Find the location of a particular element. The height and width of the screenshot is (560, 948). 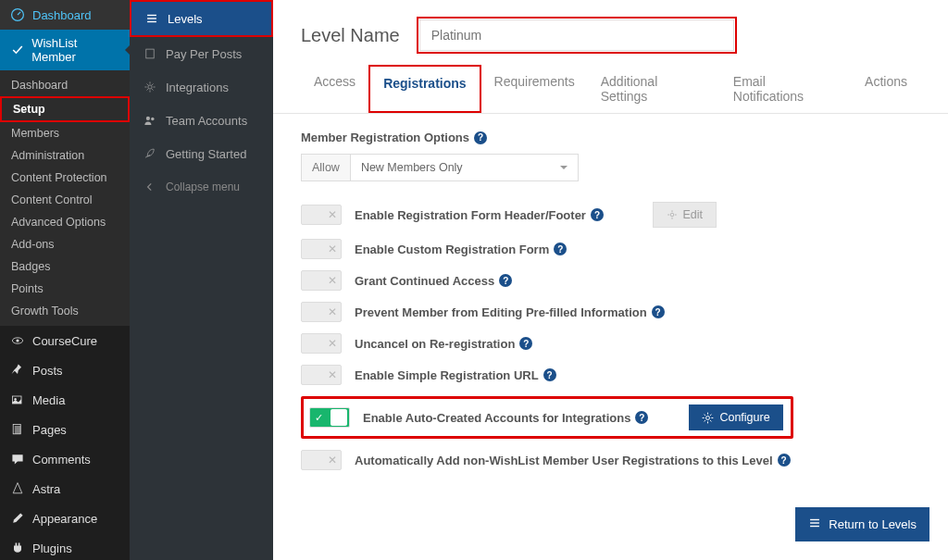

sidebar-item-pages: Pages is located at coordinates (65, 429).